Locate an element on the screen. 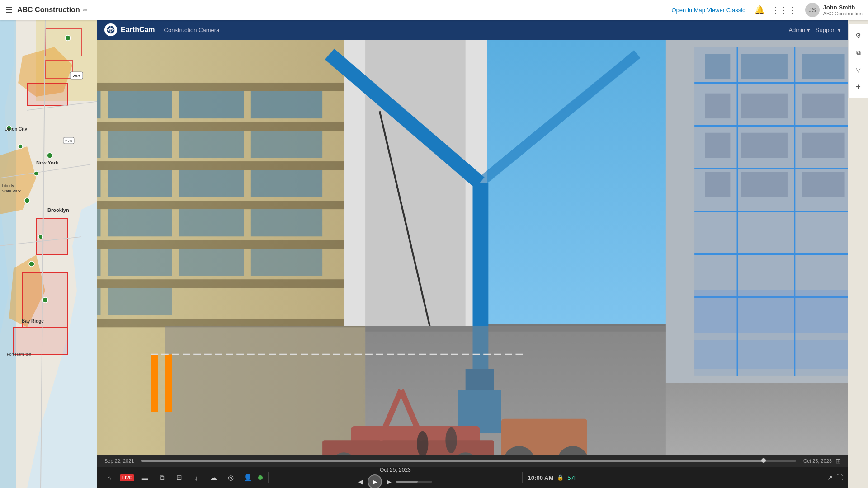 The width and height of the screenshot is (868, 488). open-classic-link: Open in Map Viewer Classic is located at coordinates (709, 10).